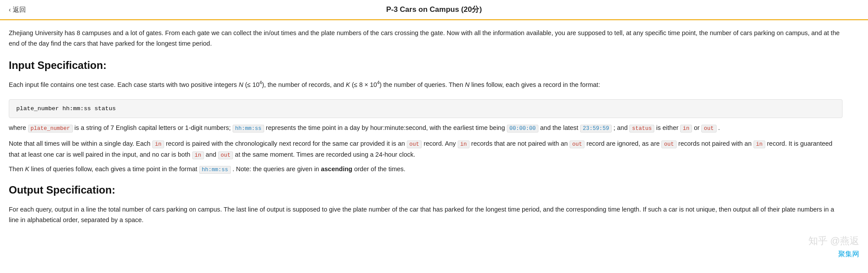  I want to click on inline-out-5: out, so click(226, 155).